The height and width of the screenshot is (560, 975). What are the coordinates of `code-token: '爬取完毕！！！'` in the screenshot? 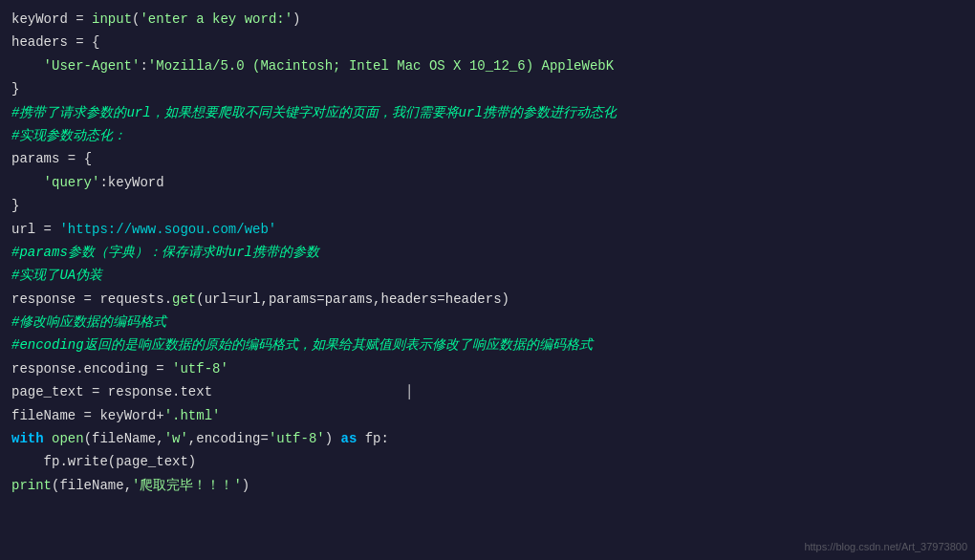 It's located at (187, 485).